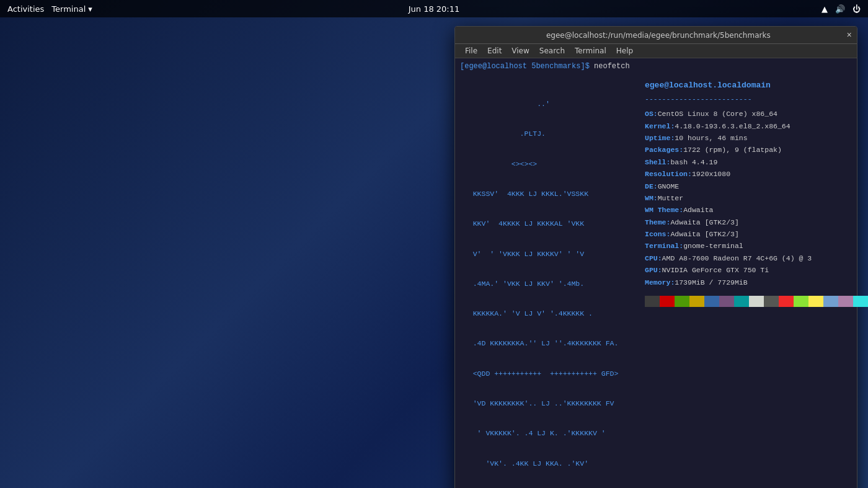 The image size is (868, 488). Describe the element at coordinates (590, 51) in the screenshot. I see `menu-terminal: Terminal` at that location.